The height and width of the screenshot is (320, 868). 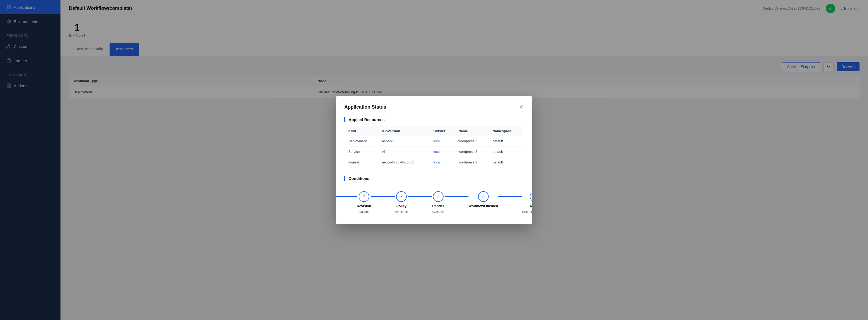 What do you see at coordinates (483, 201) in the screenshot?
I see `condition-workflowfinished: ✓ WorkflowFinished` at bounding box center [483, 201].